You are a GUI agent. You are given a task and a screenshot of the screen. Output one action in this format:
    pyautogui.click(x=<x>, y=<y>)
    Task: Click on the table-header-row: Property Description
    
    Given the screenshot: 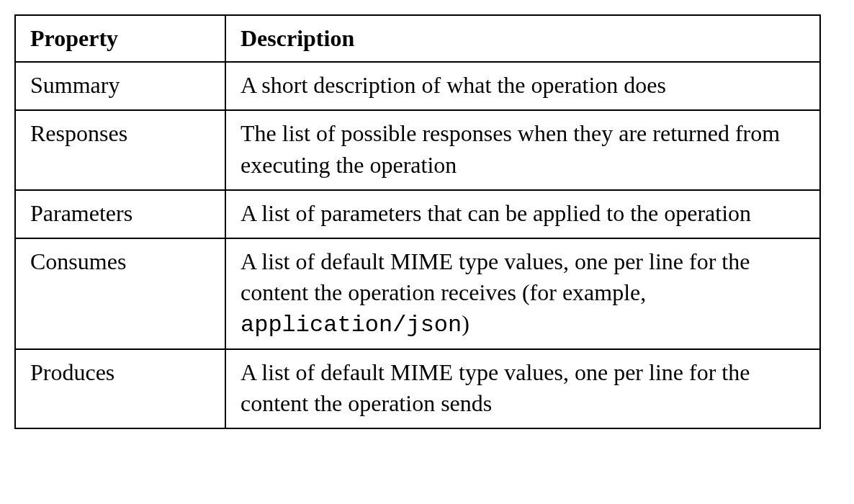 What is the action you would take?
    pyautogui.click(x=418, y=39)
    